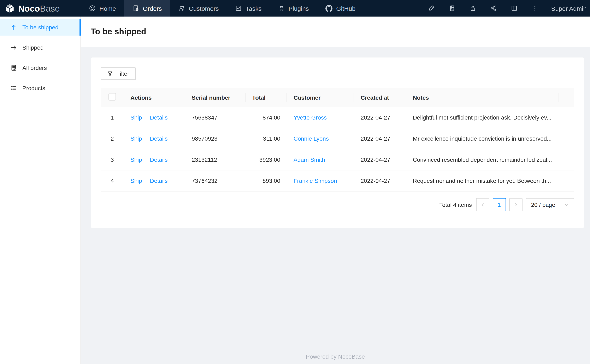  What do you see at coordinates (266, 98) in the screenshot?
I see `column-header-total: Total` at bounding box center [266, 98].